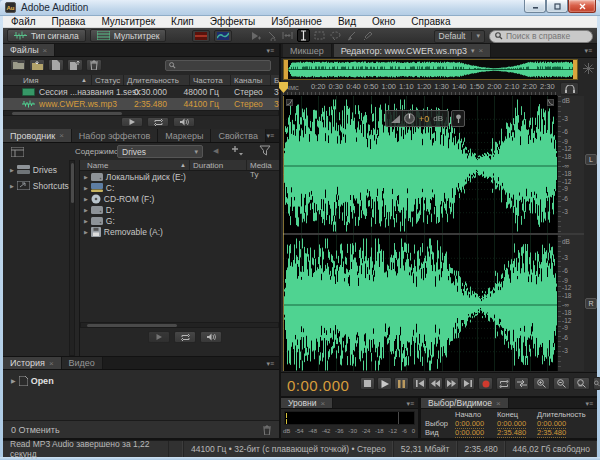 The width and height of the screenshot is (600, 460). Describe the element at coordinates (424, 119) in the screenshot. I see `hud-gain-value: +0` at that location.